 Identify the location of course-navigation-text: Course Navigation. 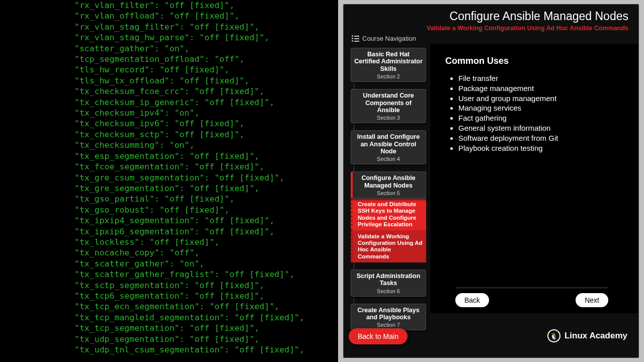
(389, 38).